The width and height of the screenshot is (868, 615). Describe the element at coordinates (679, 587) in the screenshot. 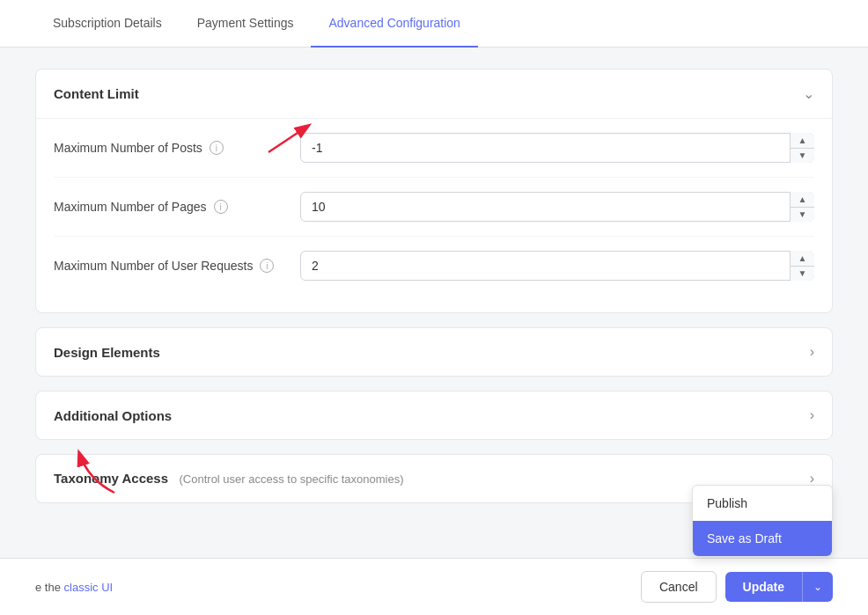

I see `cancel-button: Cancel` at that location.